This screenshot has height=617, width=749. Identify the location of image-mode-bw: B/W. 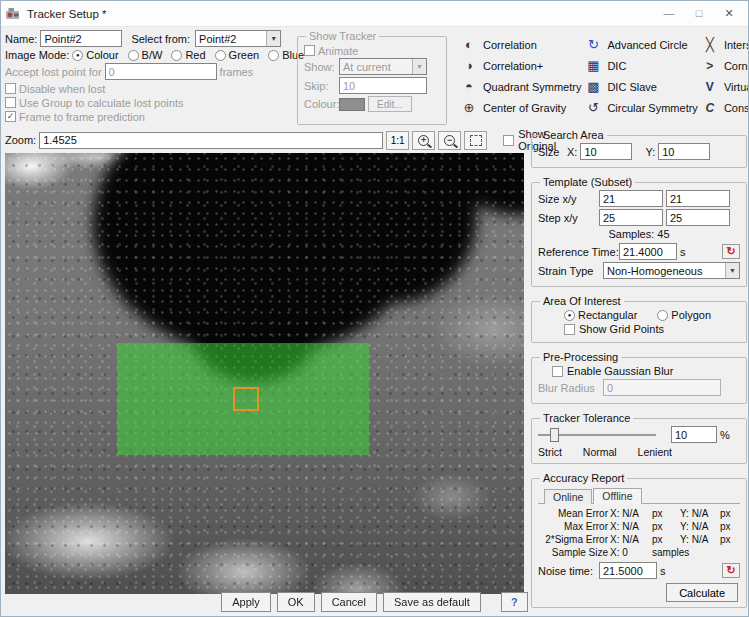
(146, 55).